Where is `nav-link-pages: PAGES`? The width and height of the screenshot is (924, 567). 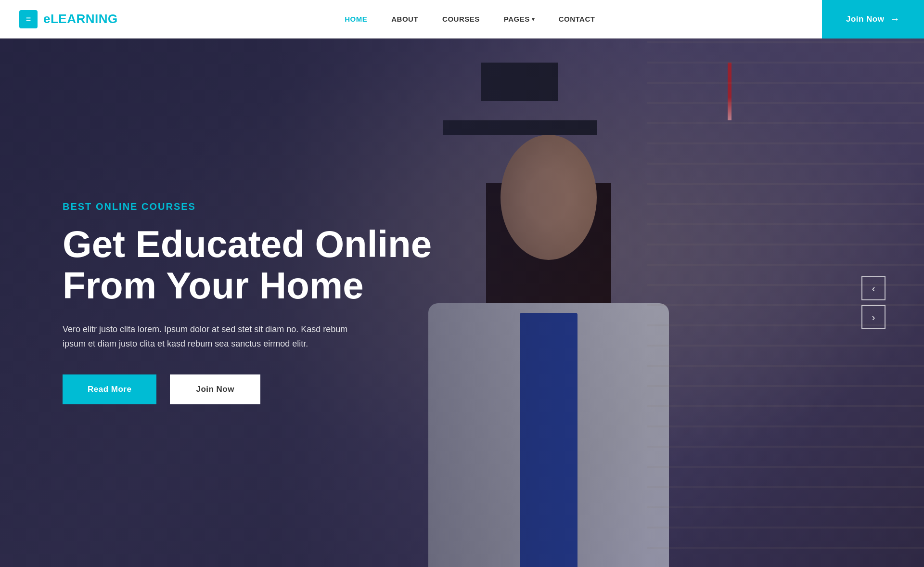
nav-link-pages: PAGES is located at coordinates (517, 19).